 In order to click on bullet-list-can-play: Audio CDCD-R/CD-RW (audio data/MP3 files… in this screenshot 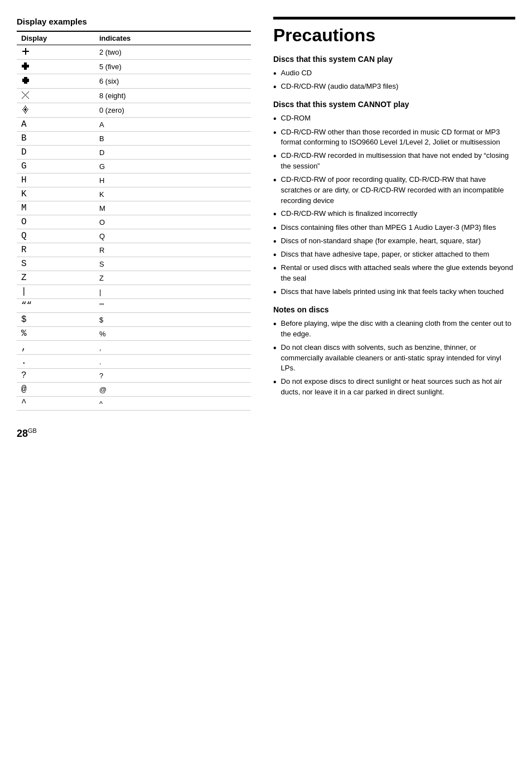, I will do `click(394, 80)`.